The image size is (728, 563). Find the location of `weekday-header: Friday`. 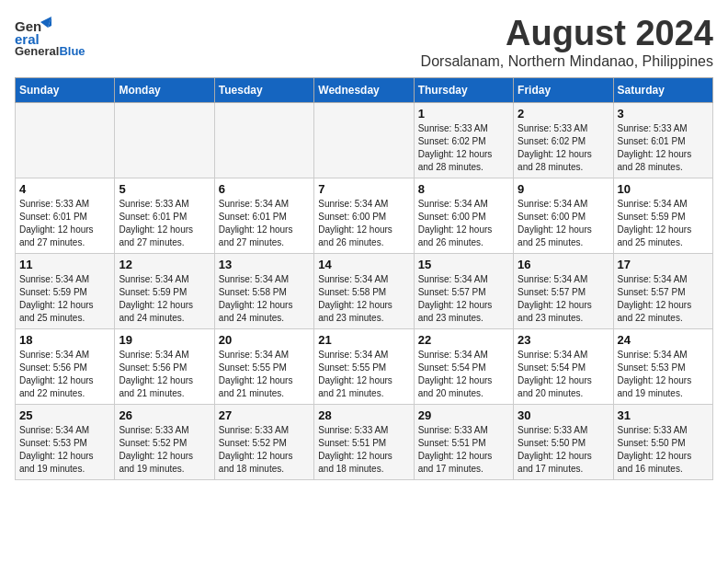

weekday-header: Friday is located at coordinates (563, 90).